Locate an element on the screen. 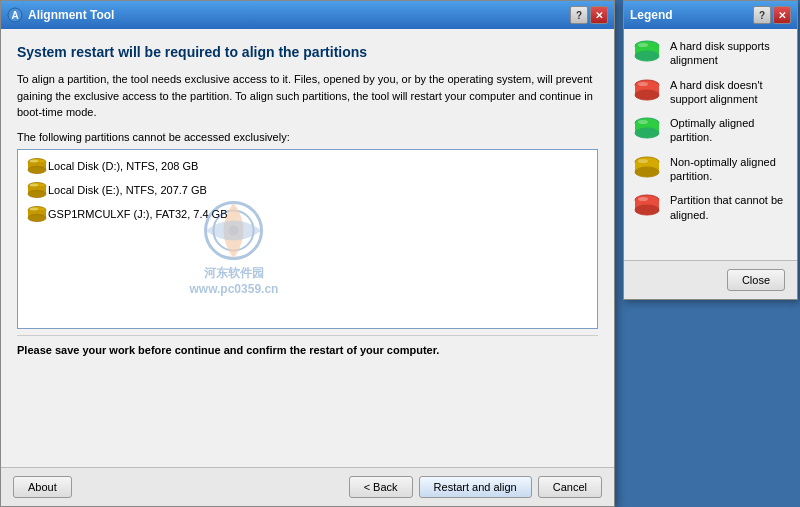 This screenshot has height=507, width=800. warning-bottom-text: Please save your work before continue an… is located at coordinates (308, 348).